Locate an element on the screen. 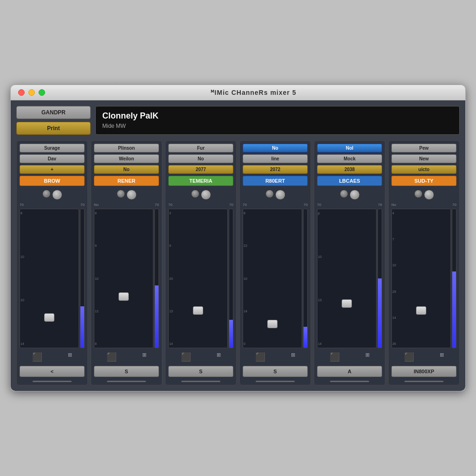 This screenshot has width=476, height=476. ch-btn-gold-ch3: 2077 is located at coordinates (201, 169).